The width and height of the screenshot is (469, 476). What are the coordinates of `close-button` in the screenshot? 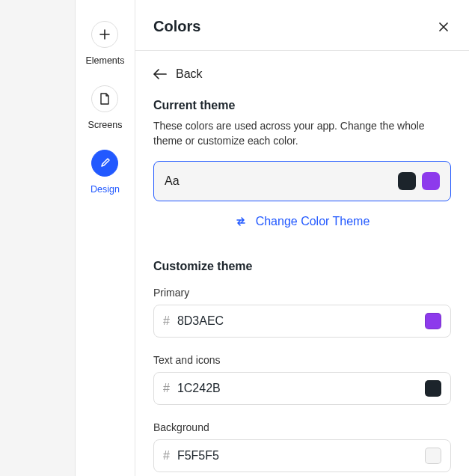 It's located at (444, 27).